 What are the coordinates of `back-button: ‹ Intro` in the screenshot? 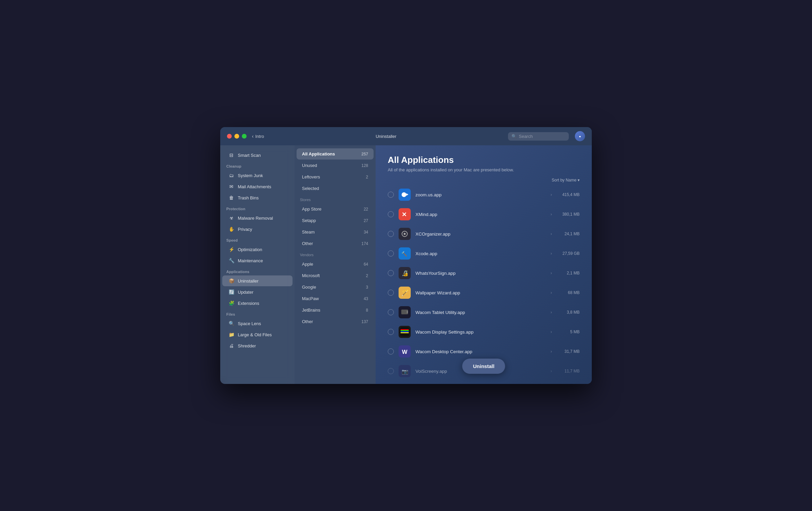 It's located at (258, 136).